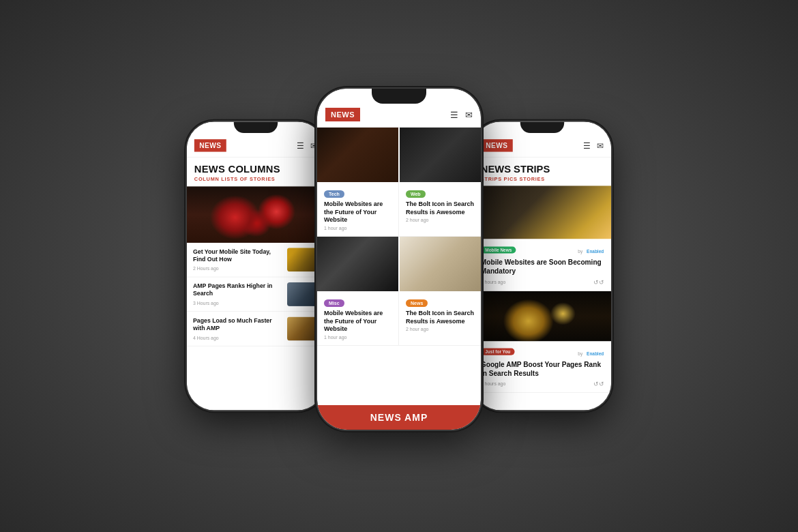 This screenshot has height=532, width=798. What do you see at coordinates (256, 329) in the screenshot?
I see `list-item-3: Pages Load so Much Faster with AMP 4 Hou…` at bounding box center [256, 329].